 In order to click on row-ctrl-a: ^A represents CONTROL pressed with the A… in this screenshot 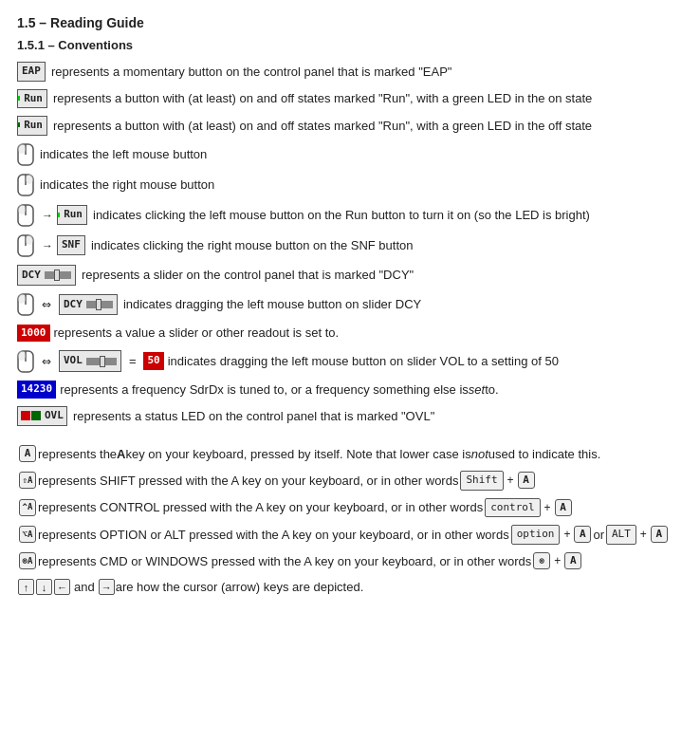, I will do `click(350, 509)`.